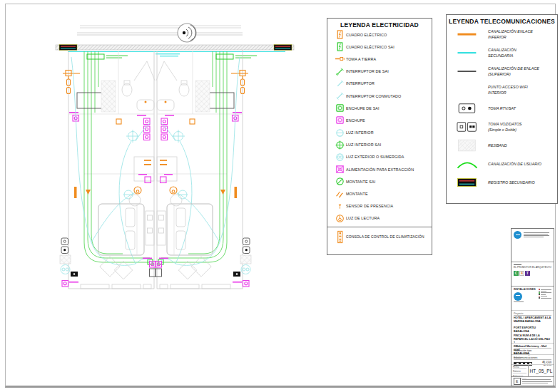 This screenshot has height=392, width=560. Describe the element at coordinates (361, 59) in the screenshot. I see `legend-item-label: TOMA A TIERRA` at that location.